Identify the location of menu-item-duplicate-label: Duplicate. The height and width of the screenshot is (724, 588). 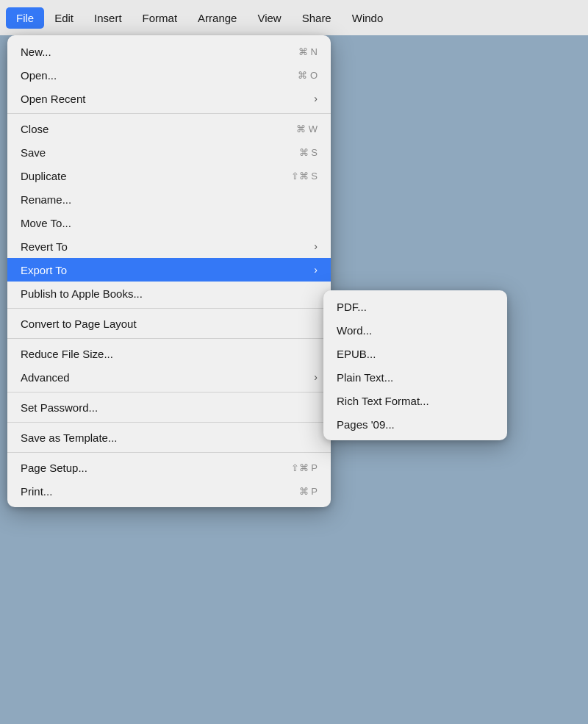
(44, 176).